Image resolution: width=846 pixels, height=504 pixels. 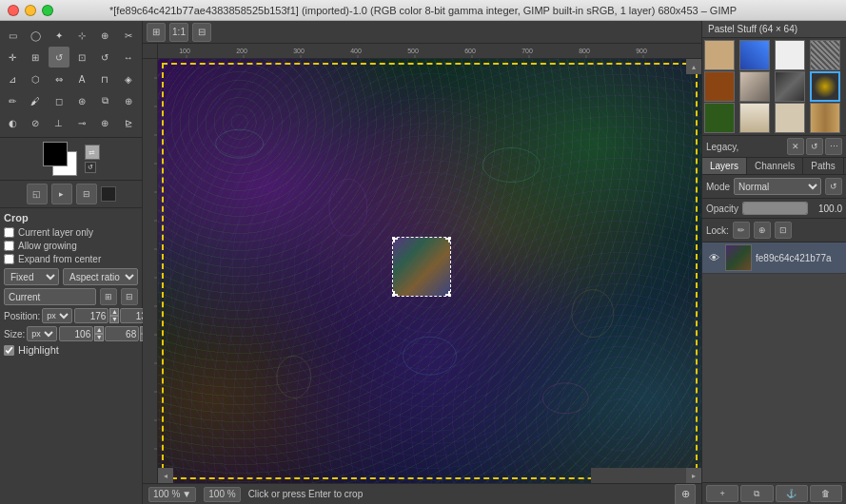 What do you see at coordinates (101, 277) in the screenshot?
I see `aspect-ratio-select: Aspect ratio` at bounding box center [101, 277].